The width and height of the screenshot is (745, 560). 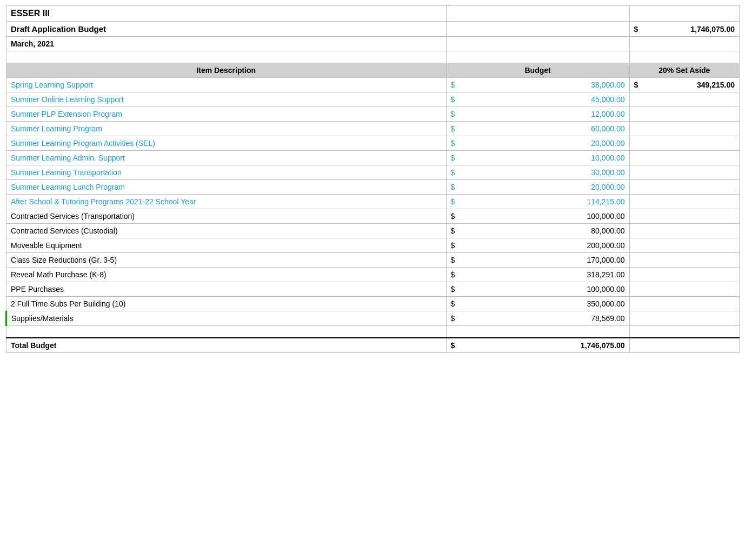 What do you see at coordinates (684, 332) in the screenshot?
I see `pre-total-empty3` at bounding box center [684, 332].